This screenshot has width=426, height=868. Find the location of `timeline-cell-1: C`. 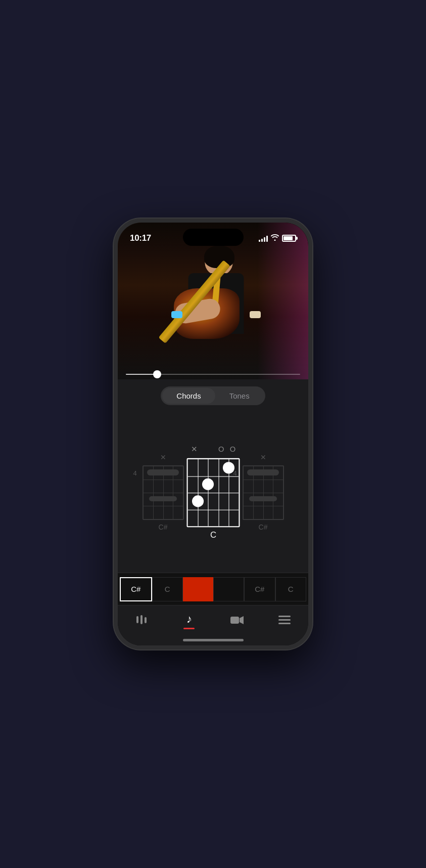

timeline-cell-1: C is located at coordinates (168, 589).